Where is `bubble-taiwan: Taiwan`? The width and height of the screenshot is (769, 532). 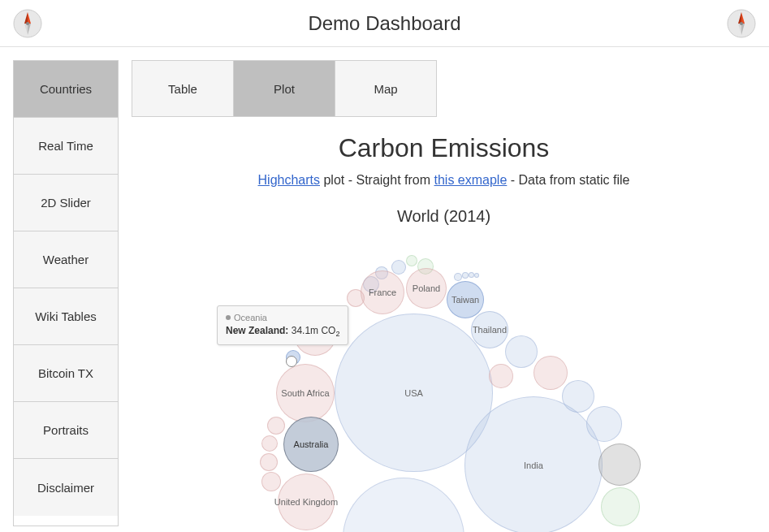 bubble-taiwan: Taiwan is located at coordinates (465, 300).